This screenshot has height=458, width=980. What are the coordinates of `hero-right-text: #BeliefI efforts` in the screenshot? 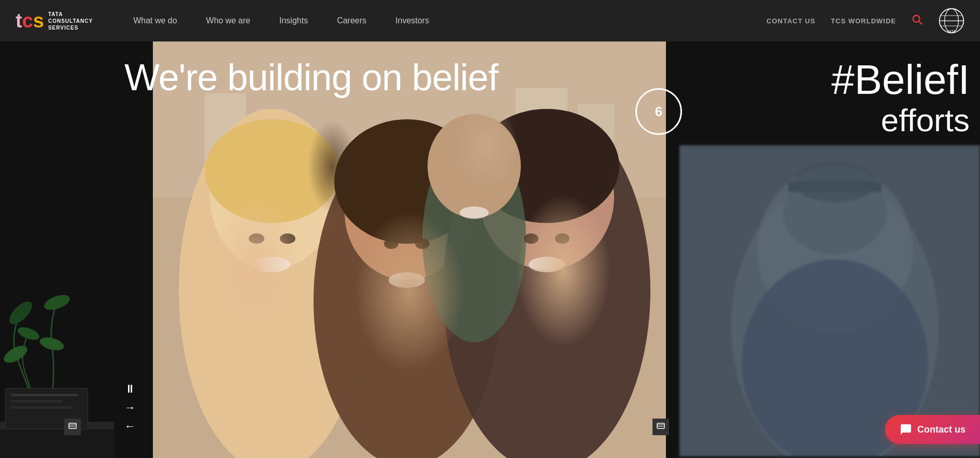 It's located at (901, 98).